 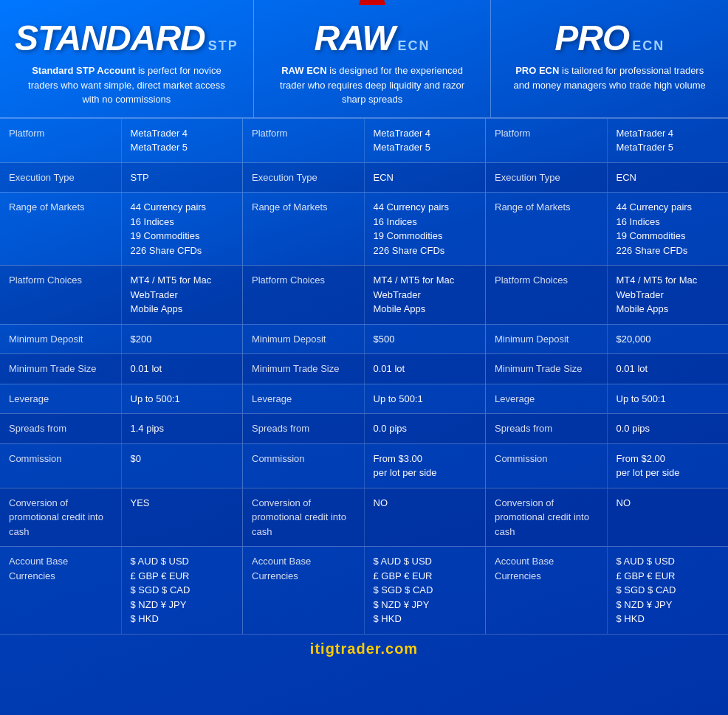 What do you see at coordinates (425, 295) in the screenshot?
I see `raw-value-3: MT4 / MT5 for MacWebTraderMobile Apps` at bounding box center [425, 295].